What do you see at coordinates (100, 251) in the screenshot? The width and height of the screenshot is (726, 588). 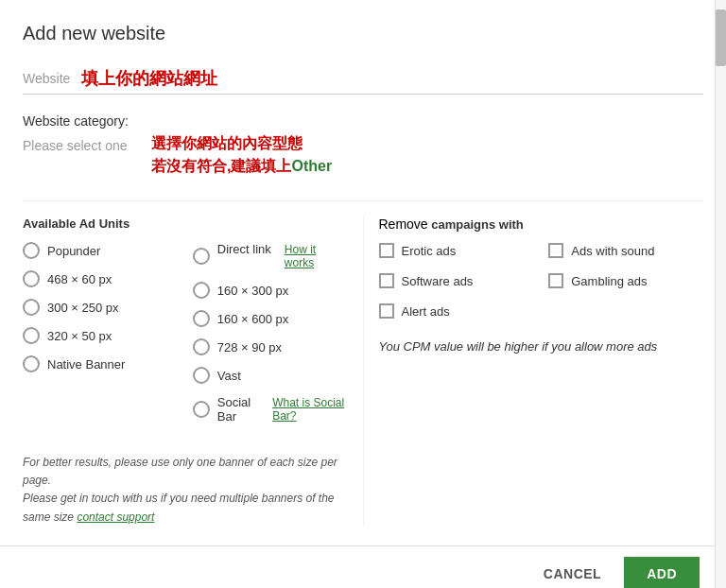 I see `radio-popunder: Popunder` at bounding box center [100, 251].